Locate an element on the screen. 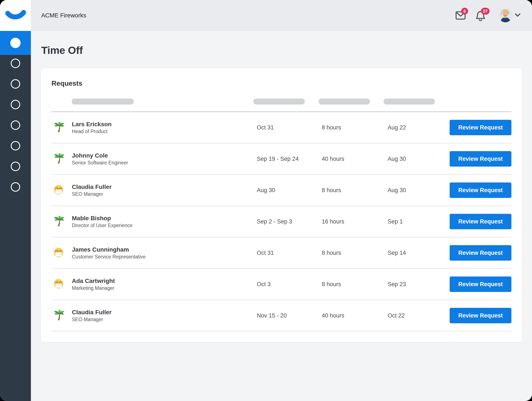 Image resolution: width=532 pixels, height=401 pixels. request-dates: Aug 30 is located at coordinates (289, 190).